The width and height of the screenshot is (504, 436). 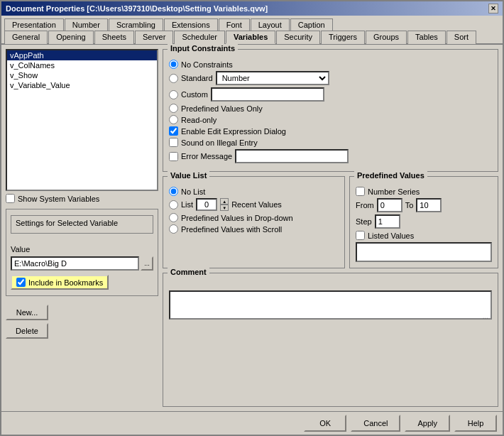 I want to click on no-list-label: No List, so click(x=193, y=192).